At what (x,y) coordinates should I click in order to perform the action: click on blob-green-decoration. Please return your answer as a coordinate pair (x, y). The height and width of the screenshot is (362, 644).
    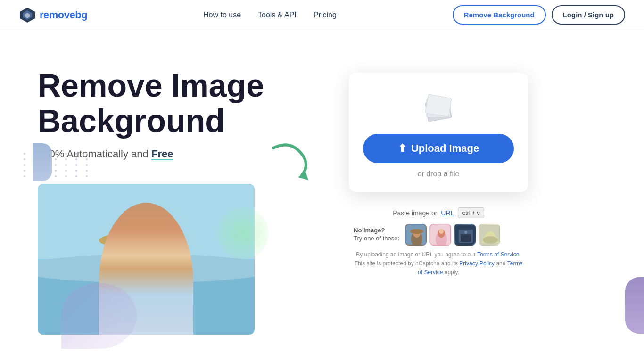
    Looking at the image, I should click on (243, 233).